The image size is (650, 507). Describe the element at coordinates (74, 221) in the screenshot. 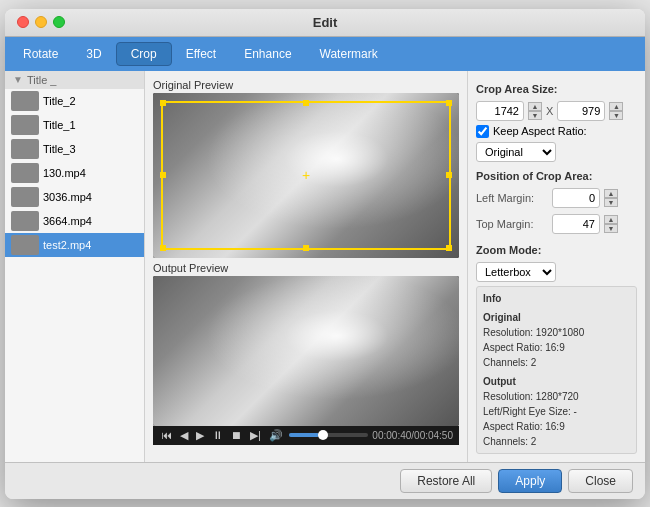

I see `sidebar-item-3664mp4: 3664.mp4` at that location.